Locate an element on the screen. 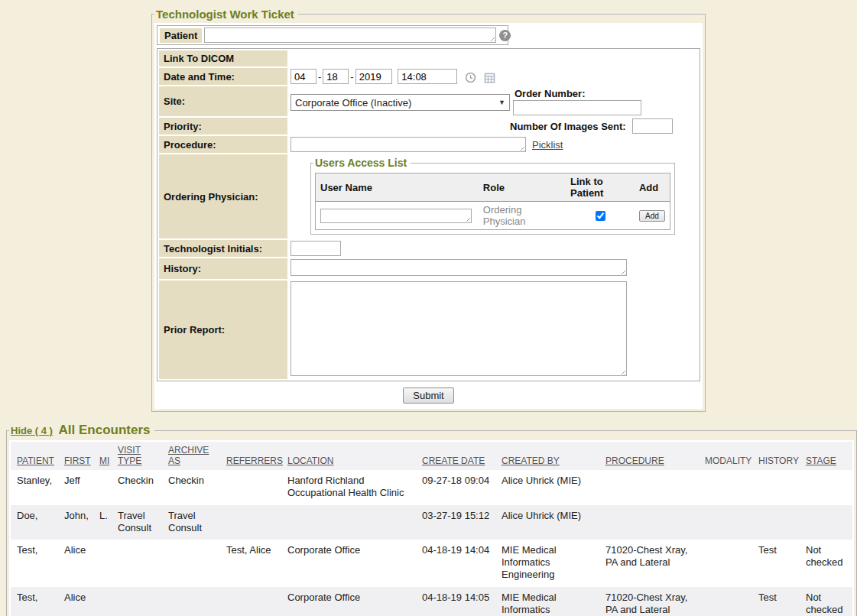  link-to-dicom-label: Link To DICOM is located at coordinates (223, 58).